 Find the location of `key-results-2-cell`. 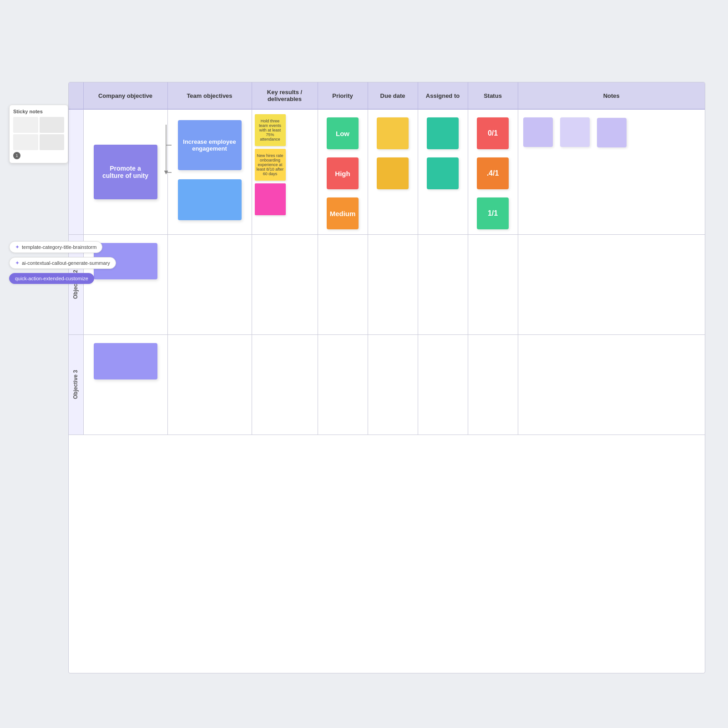

key-results-2-cell is located at coordinates (285, 285).